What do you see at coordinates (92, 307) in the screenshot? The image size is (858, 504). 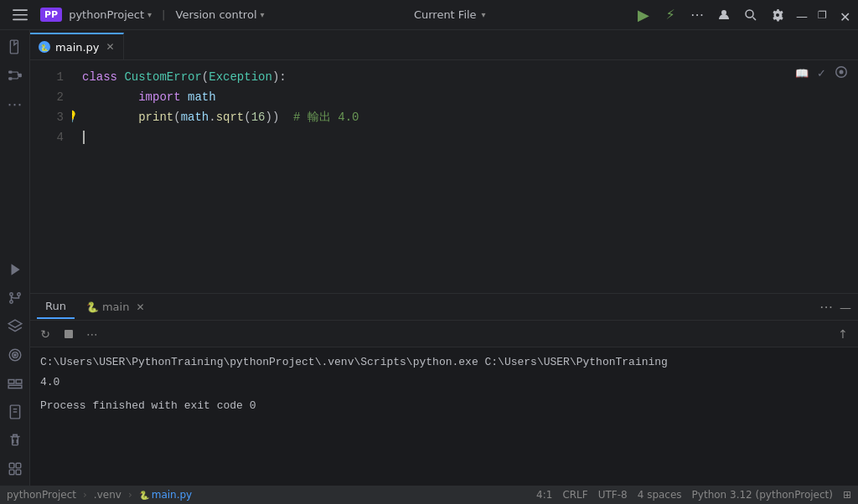 I see `panel-tab-main-icon: 🐍` at bounding box center [92, 307].